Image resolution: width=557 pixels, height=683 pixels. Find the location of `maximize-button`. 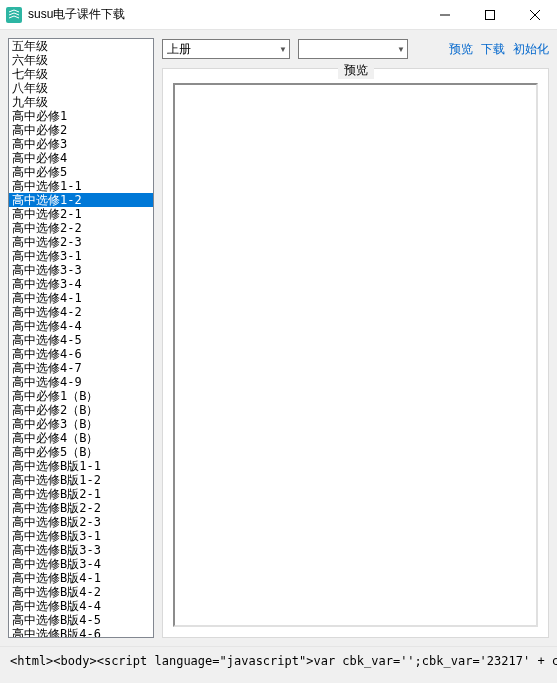

maximize-button is located at coordinates (490, 15).